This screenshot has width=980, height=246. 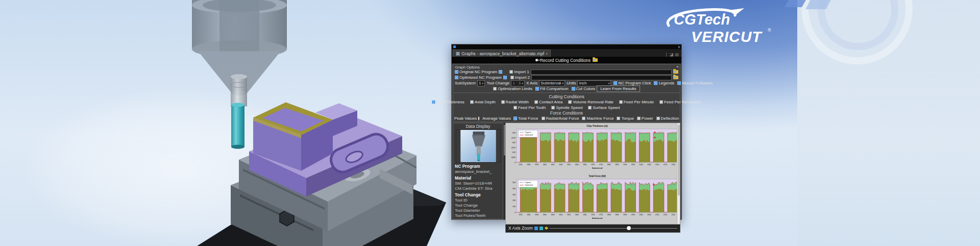 What do you see at coordinates (695, 83) in the screenshot?
I see `checkbox-mouse-followers: Mouse Followers` at bounding box center [695, 83].